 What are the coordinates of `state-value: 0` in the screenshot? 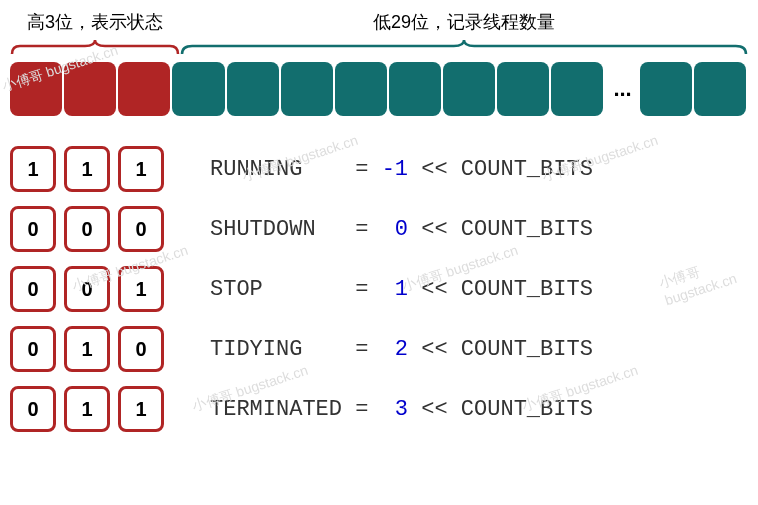 It's located at (402, 230).